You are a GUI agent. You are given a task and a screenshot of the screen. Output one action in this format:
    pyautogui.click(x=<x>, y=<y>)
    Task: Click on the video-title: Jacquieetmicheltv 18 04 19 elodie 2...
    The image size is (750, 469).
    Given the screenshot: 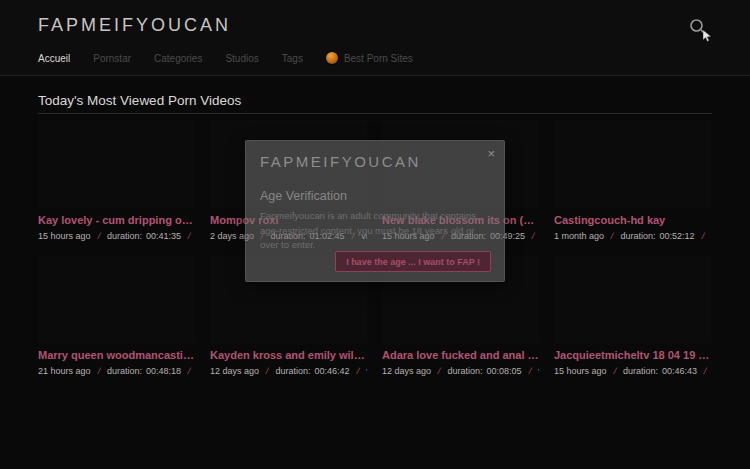 What is the action you would take?
    pyautogui.click(x=632, y=355)
    